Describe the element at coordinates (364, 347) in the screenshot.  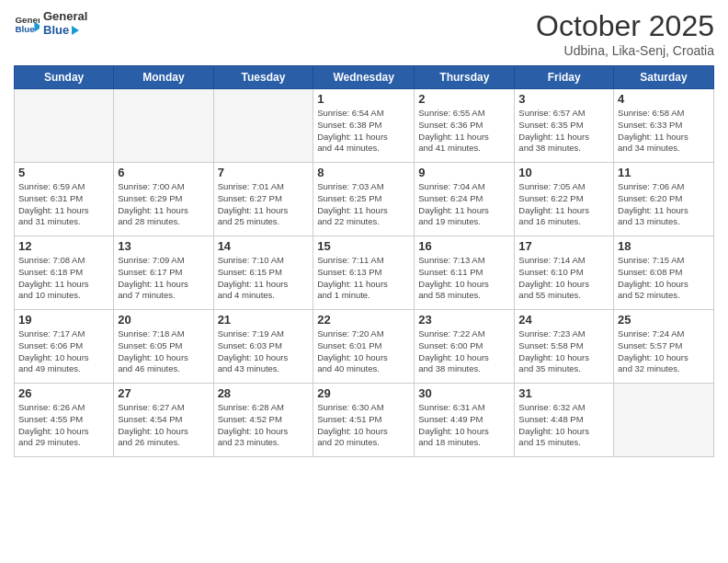
I see `calendar-week-3: 19Sunrise: 7:17 AM Sunset: 6:06 PM Dayli…` at that location.